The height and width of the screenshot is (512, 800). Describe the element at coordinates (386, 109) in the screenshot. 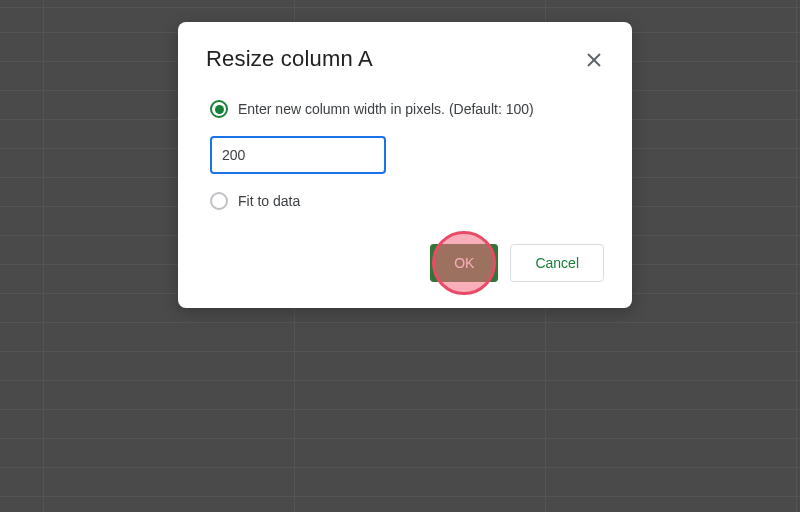

I see `option-pixels-label: Enter new column width in pixels. (Defau…` at that location.